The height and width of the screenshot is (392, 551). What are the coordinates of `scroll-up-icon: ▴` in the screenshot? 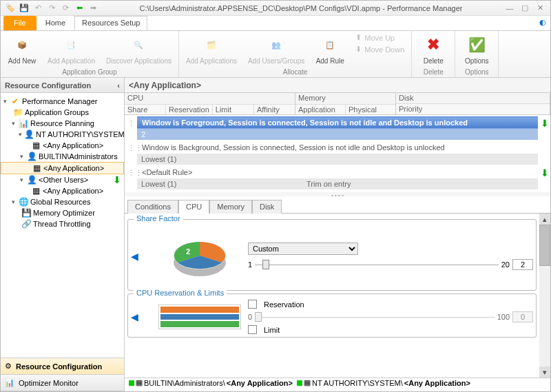 It's located at (545, 219).